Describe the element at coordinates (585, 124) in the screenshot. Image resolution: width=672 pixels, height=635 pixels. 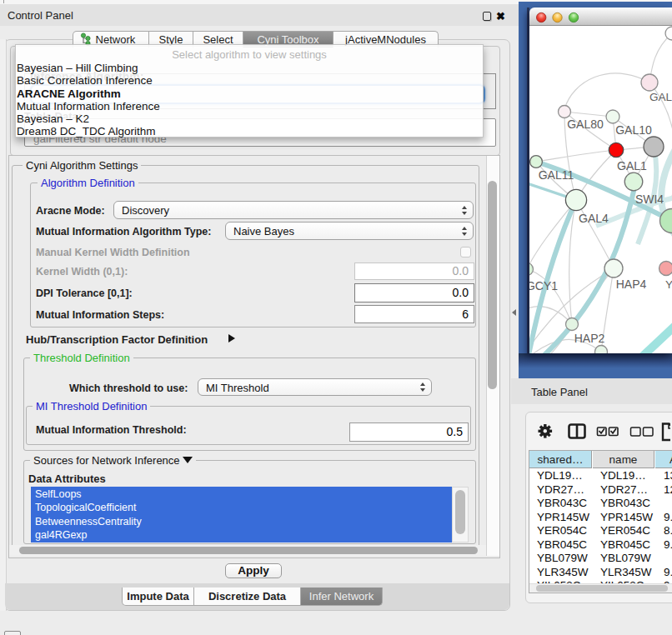
I see `svg-text: GAL80` at that location.